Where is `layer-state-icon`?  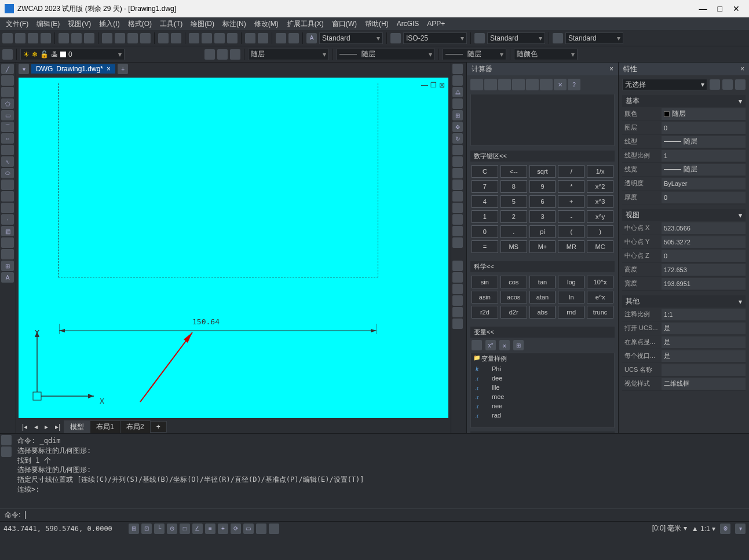
layer-state-icon is located at coordinates (235, 54).